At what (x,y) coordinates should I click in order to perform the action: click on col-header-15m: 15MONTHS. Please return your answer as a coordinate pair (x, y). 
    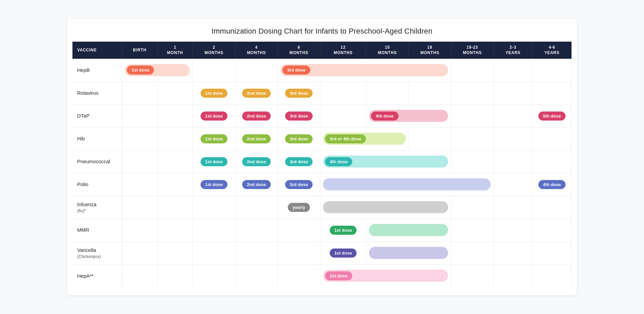
    Looking at the image, I should click on (388, 50).